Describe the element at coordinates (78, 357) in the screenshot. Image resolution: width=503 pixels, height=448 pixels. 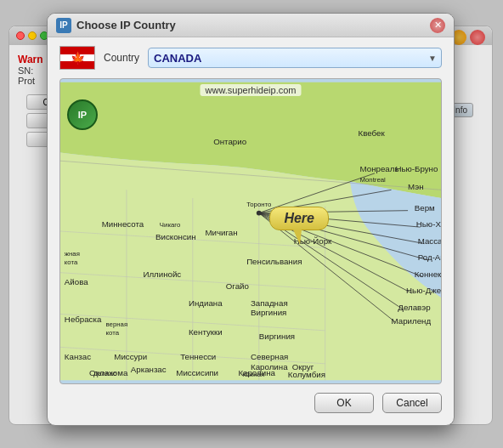
I see `kansas-label: Канзас` at that location.